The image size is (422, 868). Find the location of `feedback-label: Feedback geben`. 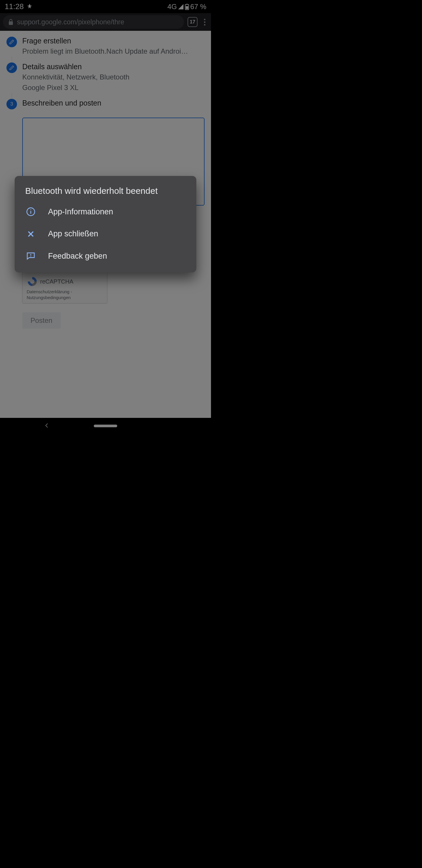

feedback-label: Feedback geben is located at coordinates (77, 256).